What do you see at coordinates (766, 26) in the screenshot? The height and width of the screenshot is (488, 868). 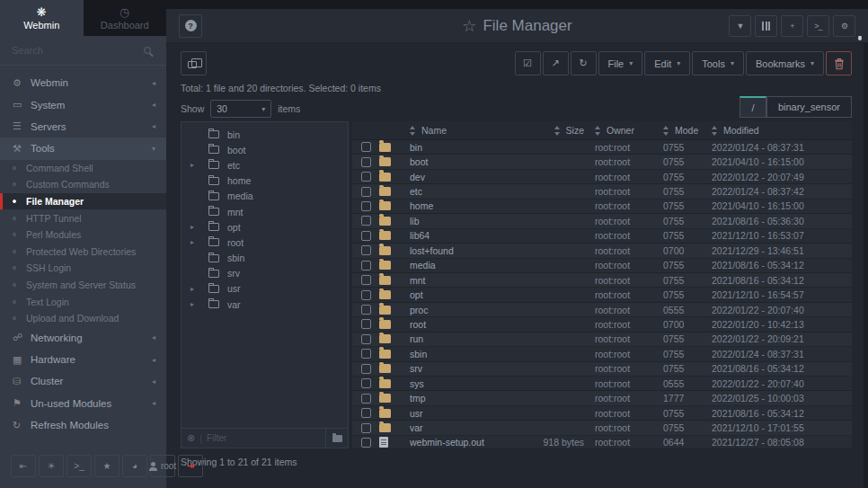 I see `header-action-button` at bounding box center [766, 26].